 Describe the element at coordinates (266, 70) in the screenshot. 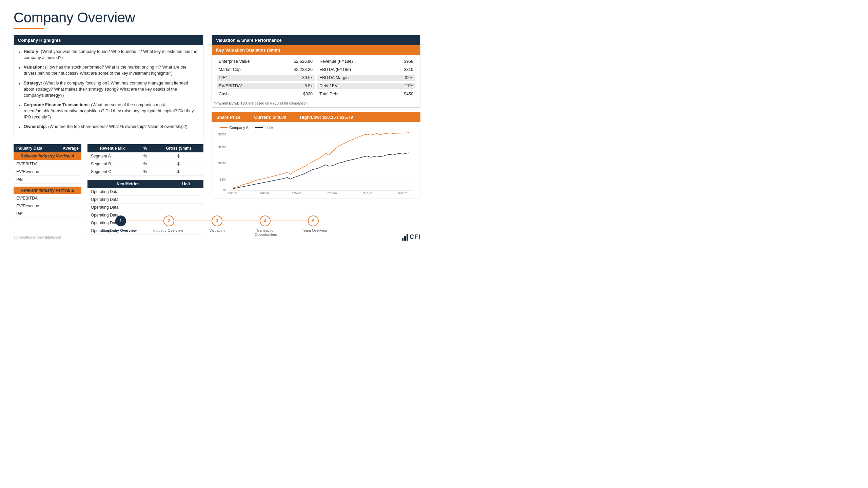

I see `val-cell-left: Market Cap $2,228.20` at that location.